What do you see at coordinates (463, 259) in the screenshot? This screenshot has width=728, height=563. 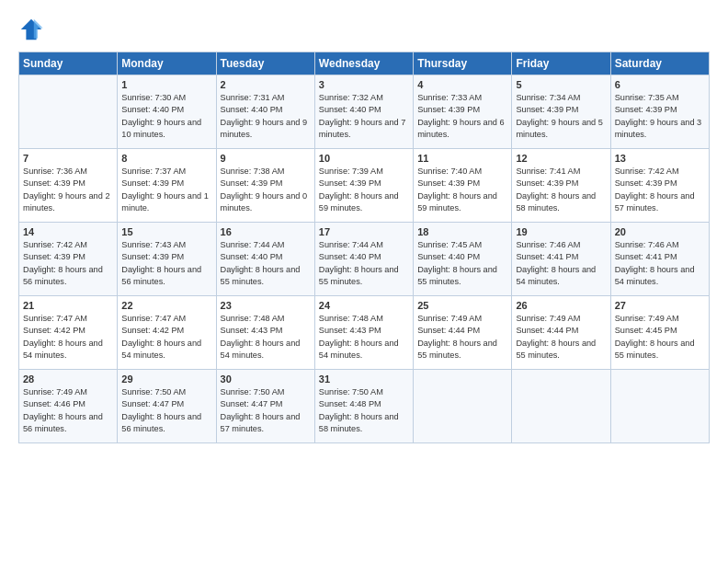 I see `cell-3-5: 18Sunrise: 7:45 AM Sunset: 4:40 PM Dayli…` at bounding box center [463, 259].